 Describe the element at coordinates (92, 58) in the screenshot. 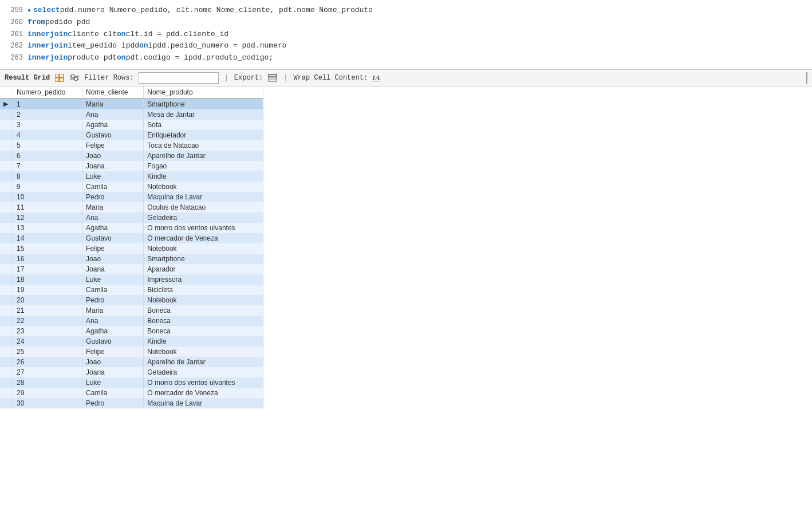

I see `sql-token: produto pdt` at that location.